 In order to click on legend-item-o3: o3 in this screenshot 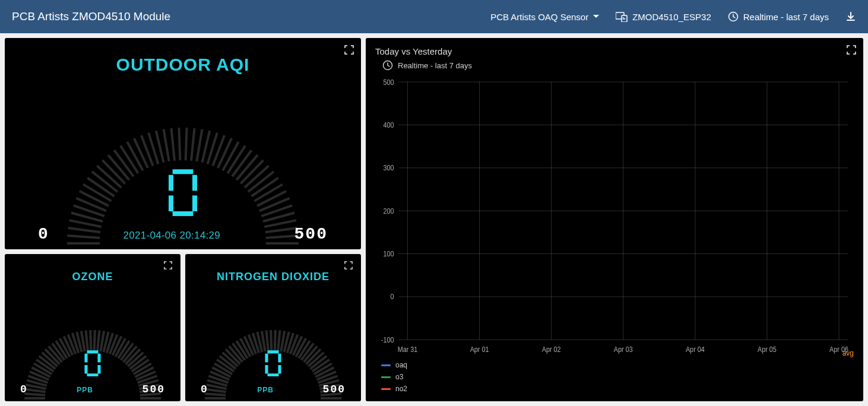, I will do `click(394, 377)`.